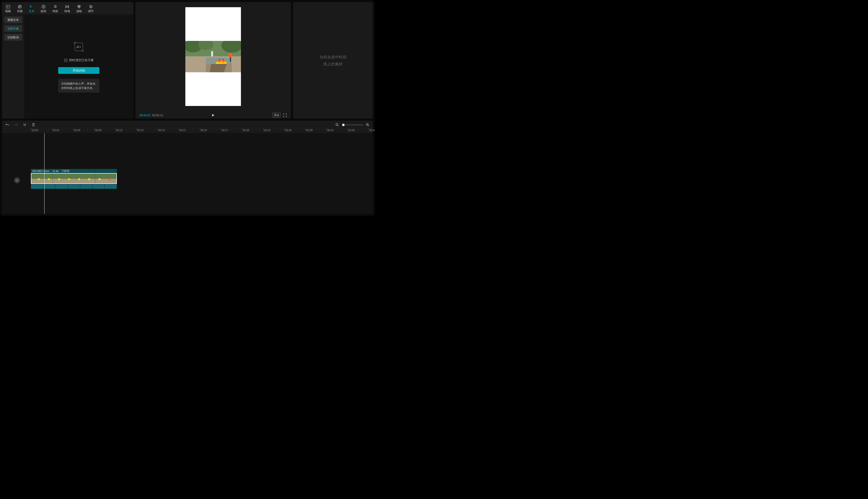 This screenshot has height=499, width=868. I want to click on tab-text: TI 文本, so click(32, 9).